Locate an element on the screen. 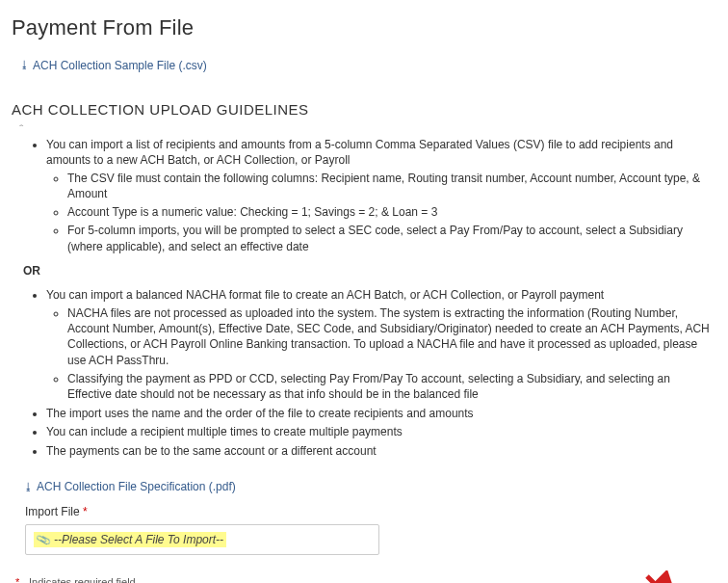 This screenshot has width=728, height=583. required-footnote: * - Indicates required field is located at coordinates (366, 580).